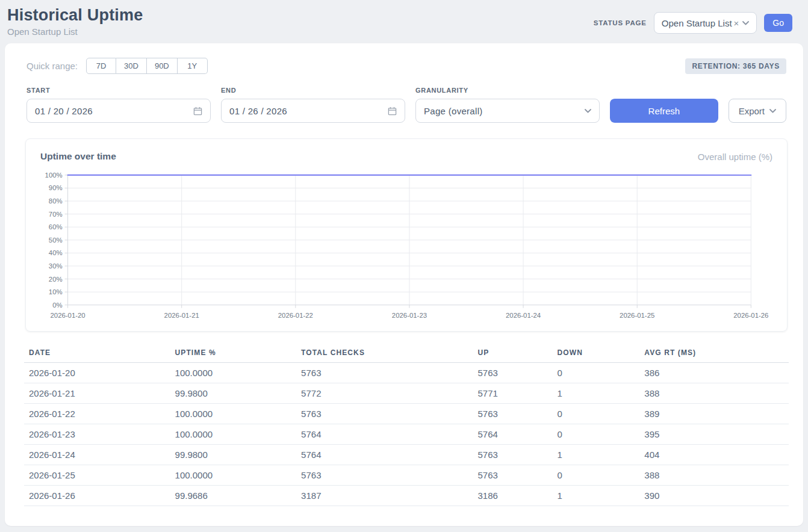 The image size is (808, 532). Describe the element at coordinates (313, 111) in the screenshot. I see `end-date-input: 01 / 26 / 2026` at that location.